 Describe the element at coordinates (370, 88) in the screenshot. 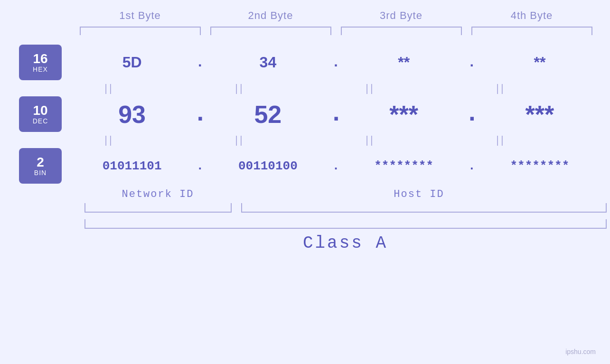

I see `eq-1-3: ||` at that location.